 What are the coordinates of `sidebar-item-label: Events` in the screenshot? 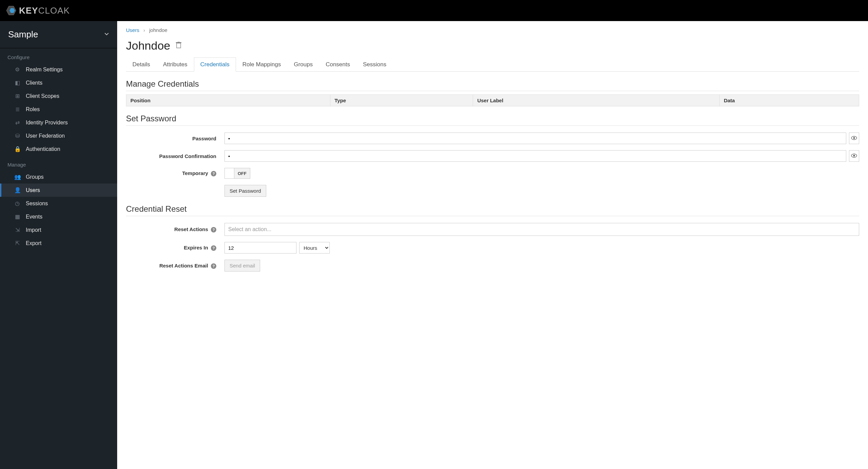 It's located at (34, 217).